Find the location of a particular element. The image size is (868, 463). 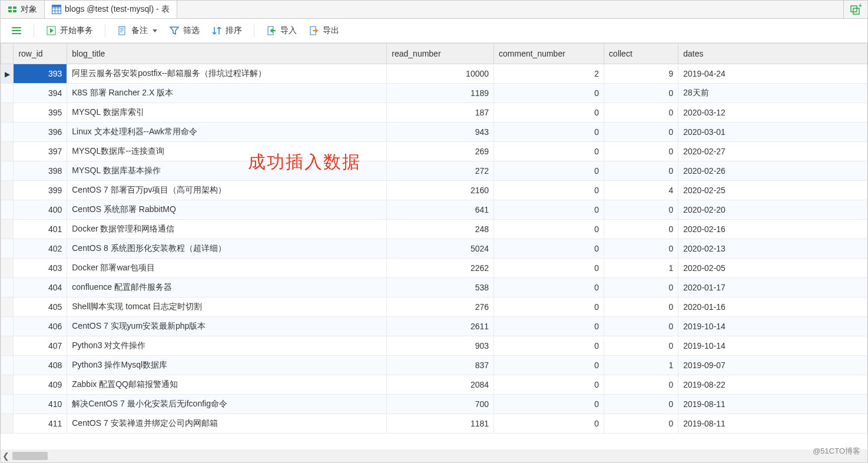

cell-read-number: 2611 is located at coordinates (440, 326).